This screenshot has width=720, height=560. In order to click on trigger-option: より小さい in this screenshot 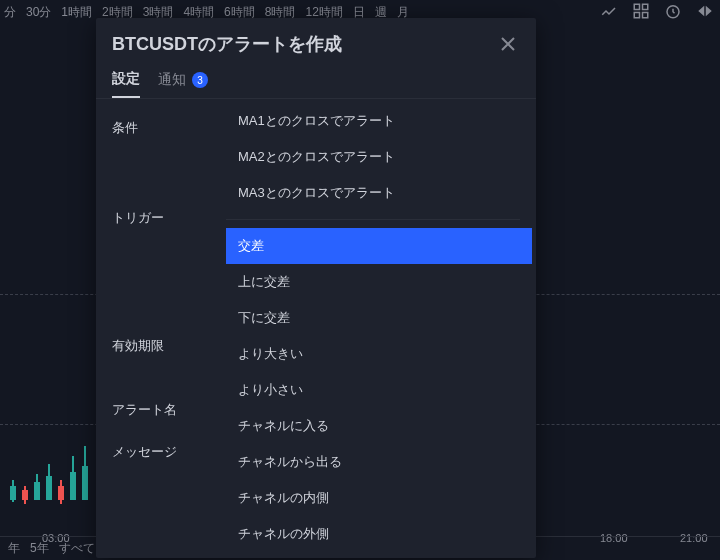, I will do `click(379, 390)`.